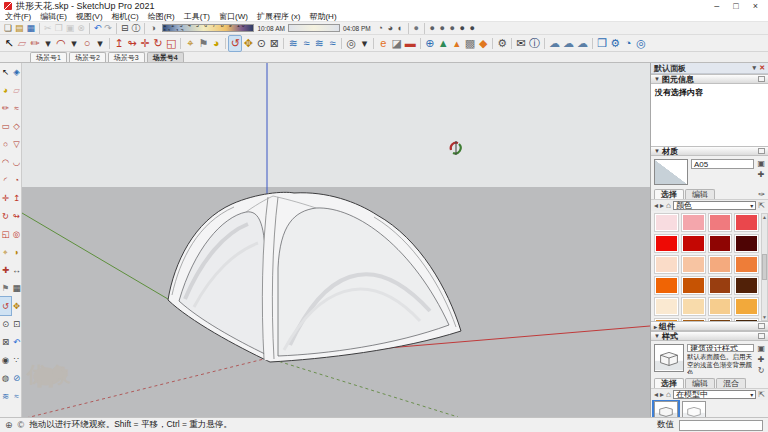 This screenshot has width=768, height=432. What do you see at coordinates (152, 28) in the screenshot?
I see `shadow-toggle-icon: ◑` at bounding box center [152, 28].